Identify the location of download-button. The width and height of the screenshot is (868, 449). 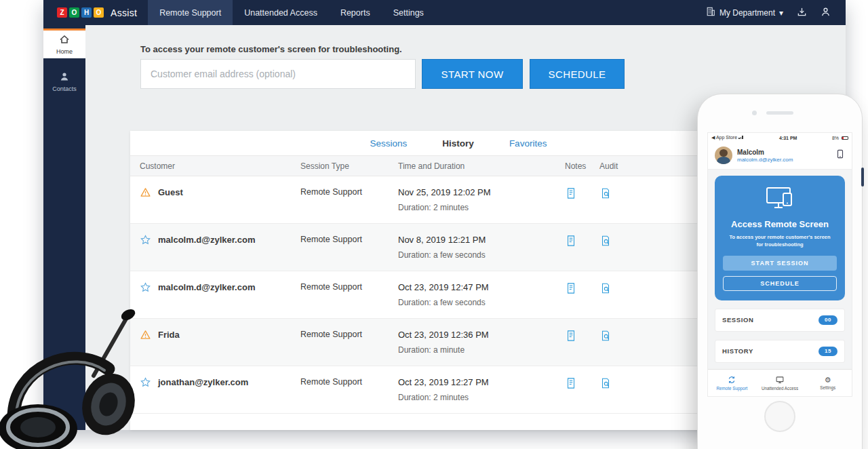
(802, 13).